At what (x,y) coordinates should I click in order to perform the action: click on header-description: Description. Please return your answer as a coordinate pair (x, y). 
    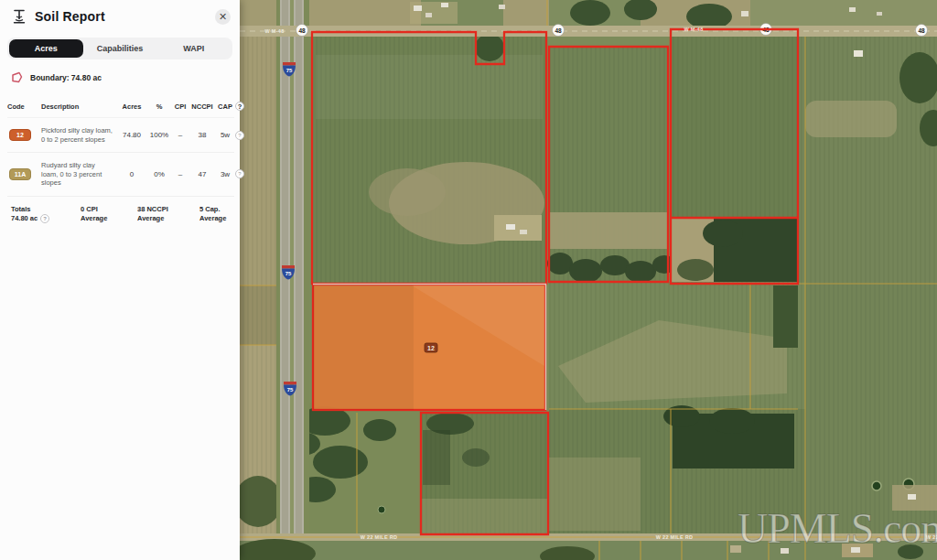
    Looking at the image, I should click on (79, 106).